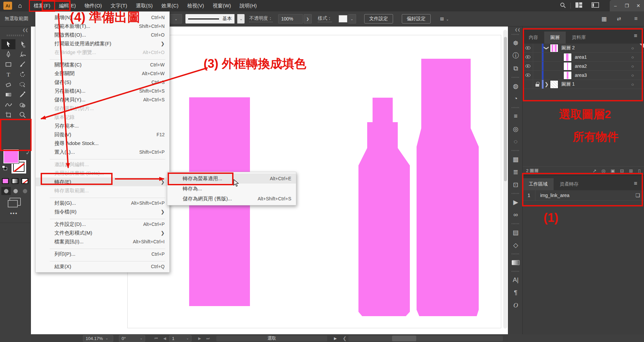  I want to click on paragraph-icon: ¶, so click(516, 293).